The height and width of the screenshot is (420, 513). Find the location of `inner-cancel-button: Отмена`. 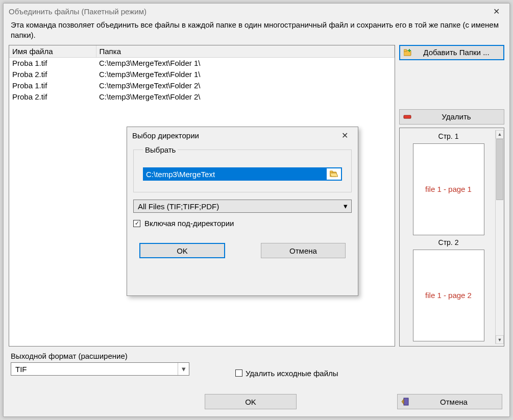

inner-cancel-button: Отмена is located at coordinates (303, 251).